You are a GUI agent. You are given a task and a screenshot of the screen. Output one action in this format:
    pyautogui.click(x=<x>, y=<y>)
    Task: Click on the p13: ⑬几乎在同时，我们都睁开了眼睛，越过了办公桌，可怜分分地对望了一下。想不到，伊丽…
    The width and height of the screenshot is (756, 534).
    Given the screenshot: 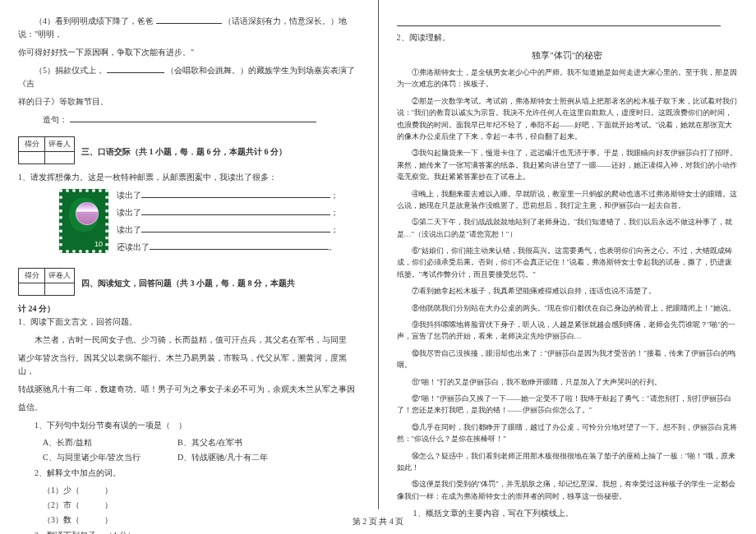 What is the action you would take?
    pyautogui.click(x=568, y=434)
    